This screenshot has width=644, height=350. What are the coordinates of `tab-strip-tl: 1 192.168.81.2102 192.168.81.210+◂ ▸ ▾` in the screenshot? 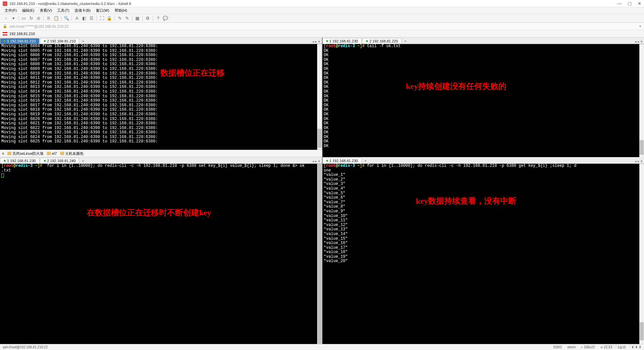 It's located at (161, 41).